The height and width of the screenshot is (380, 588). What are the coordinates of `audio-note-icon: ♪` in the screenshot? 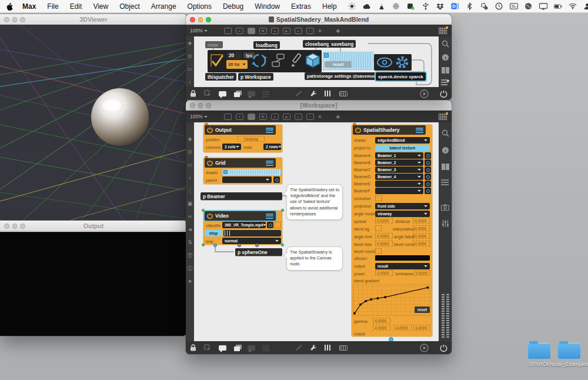 It's located at (191, 82).